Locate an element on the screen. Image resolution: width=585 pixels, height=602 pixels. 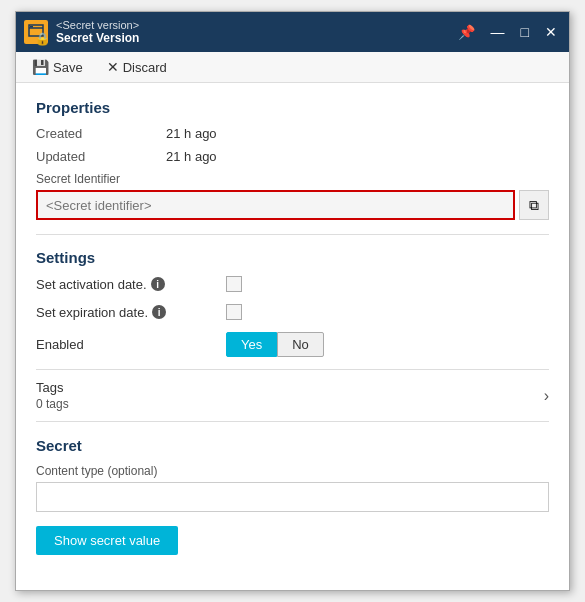
identifier-field: Secret Identifier ⧉ is located at coordinates (292, 196).